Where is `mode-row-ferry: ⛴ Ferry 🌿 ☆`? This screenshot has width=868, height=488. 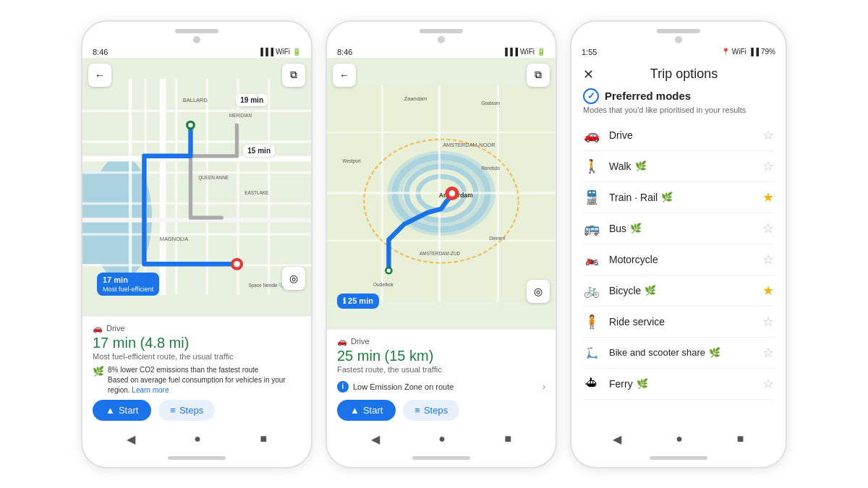
mode-row-ferry: ⛴ Ferry 🌿 ☆ is located at coordinates (678, 385).